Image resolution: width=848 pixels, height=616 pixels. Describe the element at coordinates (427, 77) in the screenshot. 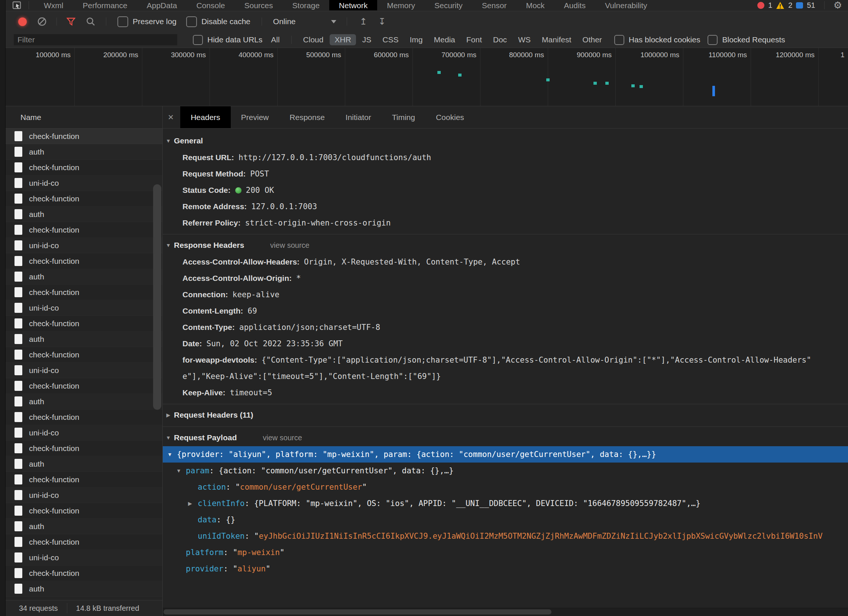

I see `network-overview-timeline: 100000 ms200000 ms300000 ms400000 ms5000…` at that location.